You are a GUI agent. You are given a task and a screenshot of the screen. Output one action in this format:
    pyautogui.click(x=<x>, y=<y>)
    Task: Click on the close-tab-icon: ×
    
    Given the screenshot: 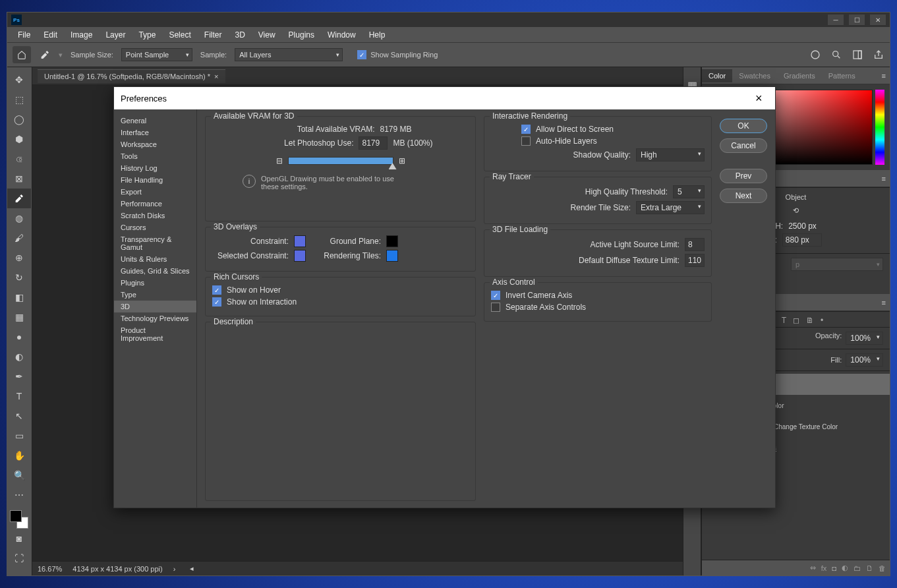 What is the action you would take?
    pyautogui.click(x=216, y=76)
    